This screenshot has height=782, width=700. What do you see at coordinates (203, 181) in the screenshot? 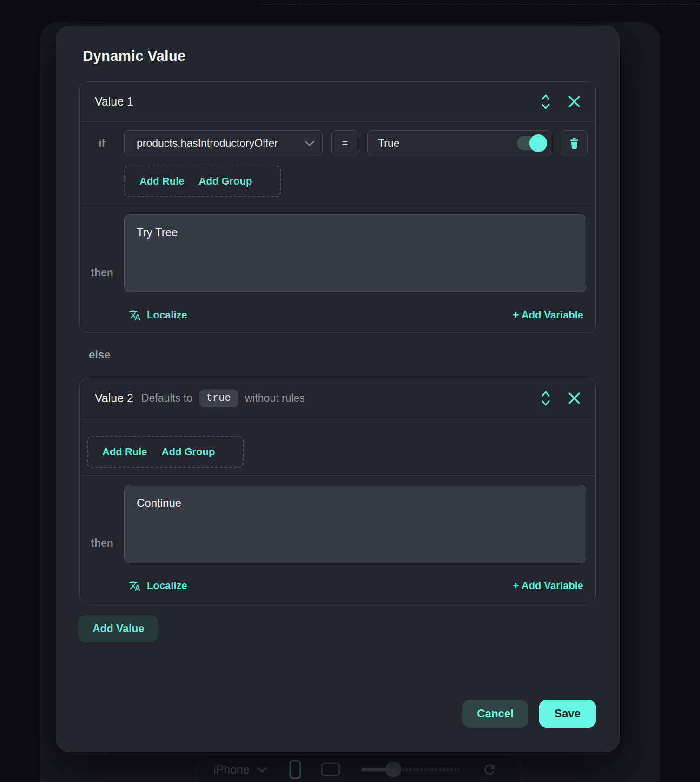
I see `value-1-add-box: Add Rule Add Group` at bounding box center [203, 181].